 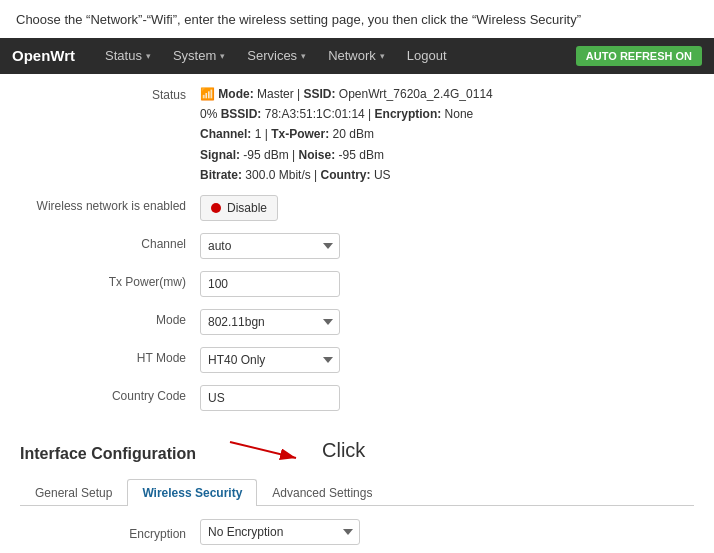 What do you see at coordinates (110, 242) in the screenshot?
I see `channel-label: Channel` at bounding box center [110, 242].